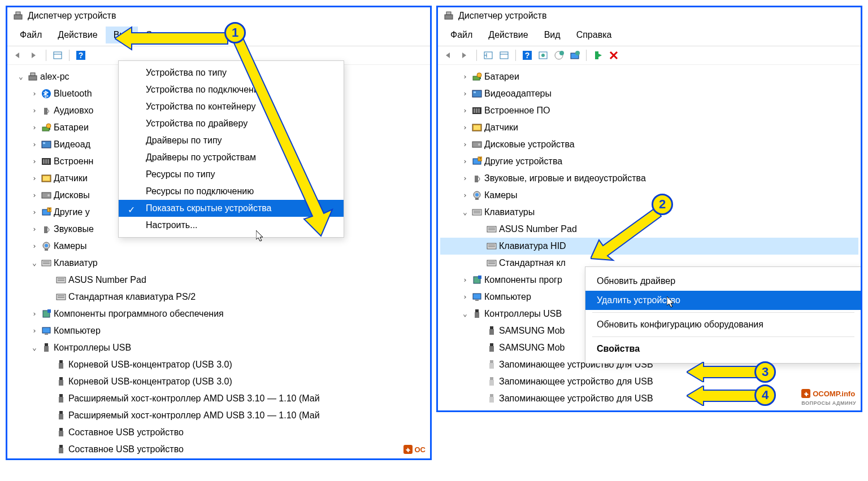 The image size is (868, 481). Describe the element at coordinates (649, 246) in the screenshot. I see `tree-node: Клавиатура HID` at that location.